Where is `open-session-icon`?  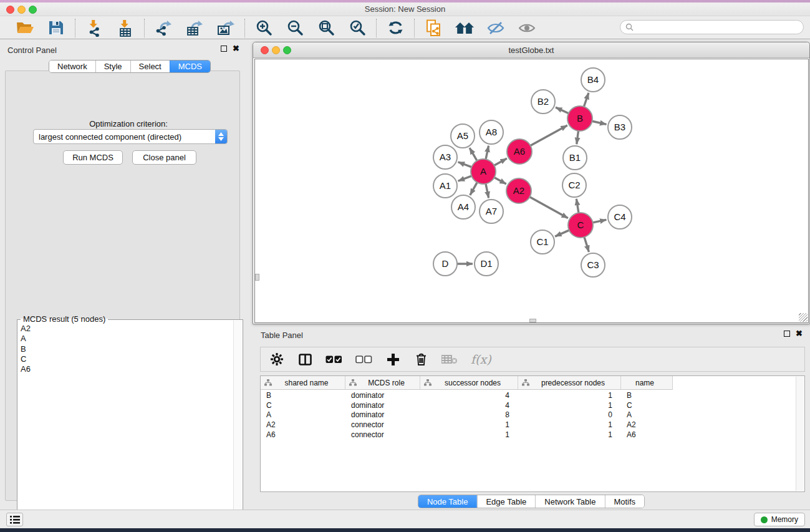 open-session-icon is located at coordinates (25, 28).